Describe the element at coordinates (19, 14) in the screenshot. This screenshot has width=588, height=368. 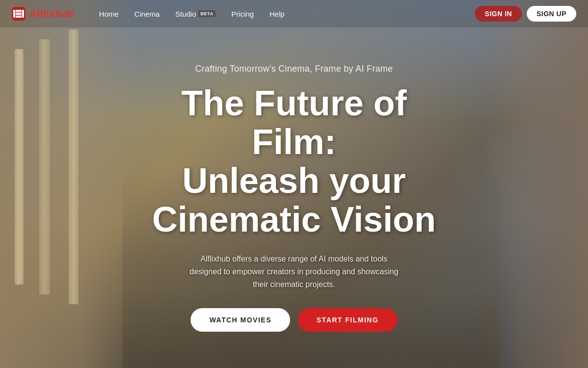
I see `logo-icon` at that location.